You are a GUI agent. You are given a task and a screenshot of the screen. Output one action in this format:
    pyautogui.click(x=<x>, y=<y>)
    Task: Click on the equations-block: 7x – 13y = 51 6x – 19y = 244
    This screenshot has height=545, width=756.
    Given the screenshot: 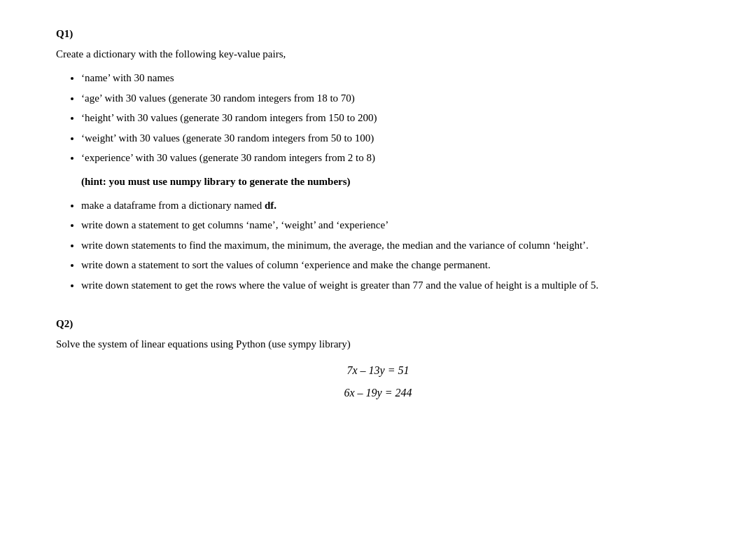 What is the action you would take?
    pyautogui.click(x=378, y=382)
    